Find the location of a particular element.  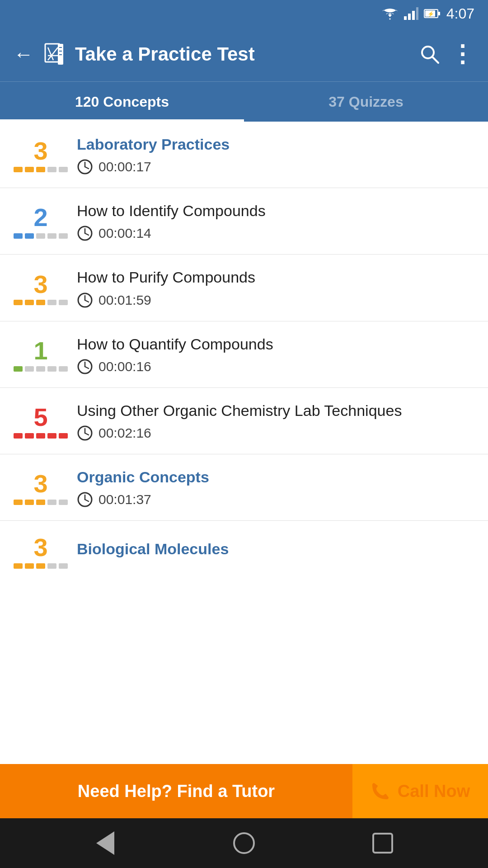

find-tutor-label: Need Help? Find a Tutor is located at coordinates (176, 791).